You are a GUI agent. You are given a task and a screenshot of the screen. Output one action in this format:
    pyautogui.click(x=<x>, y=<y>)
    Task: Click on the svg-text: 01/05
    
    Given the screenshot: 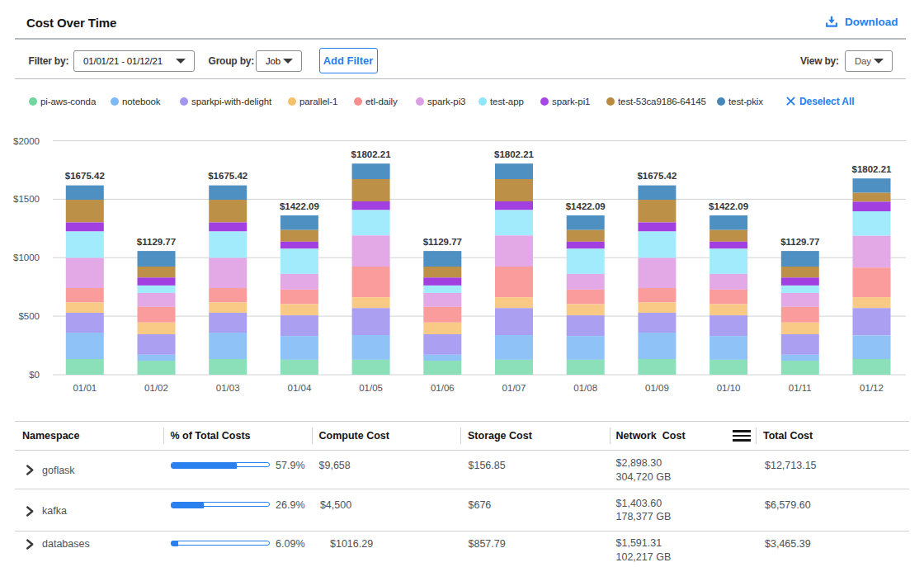 What is the action you would take?
    pyautogui.click(x=371, y=388)
    